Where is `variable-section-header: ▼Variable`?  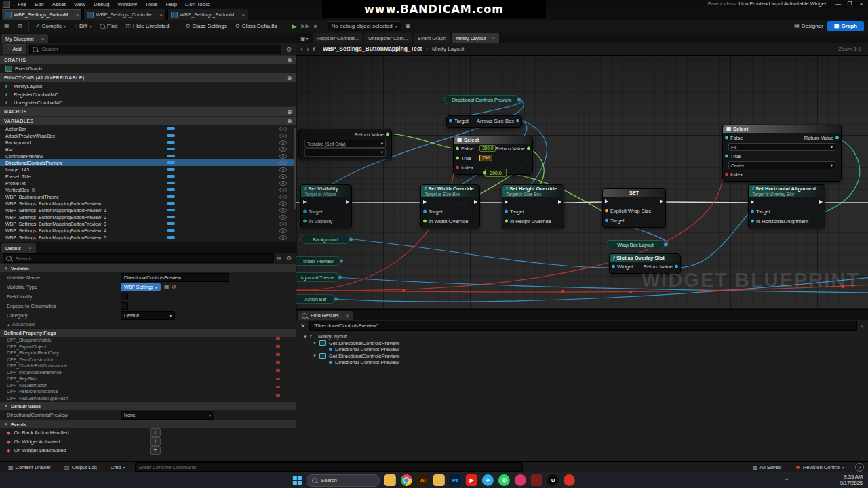 variable-section-header: ▼Variable is located at coordinates (148, 268).